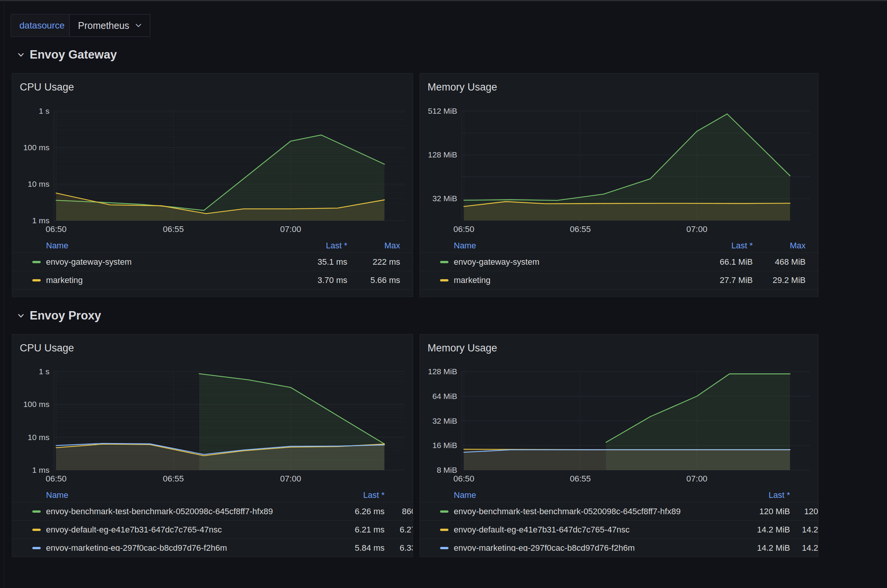 The image size is (887, 588). What do you see at coordinates (386, 262) in the screenshot?
I see `legend-max-value: 222 ms` at bounding box center [386, 262].